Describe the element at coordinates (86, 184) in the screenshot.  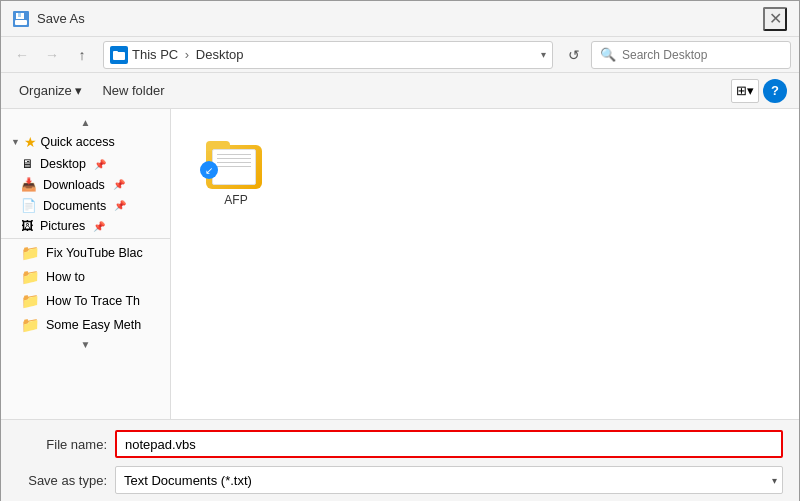
I see `sidebar-item-downloads: 📥 Downloads 📌` at that location.